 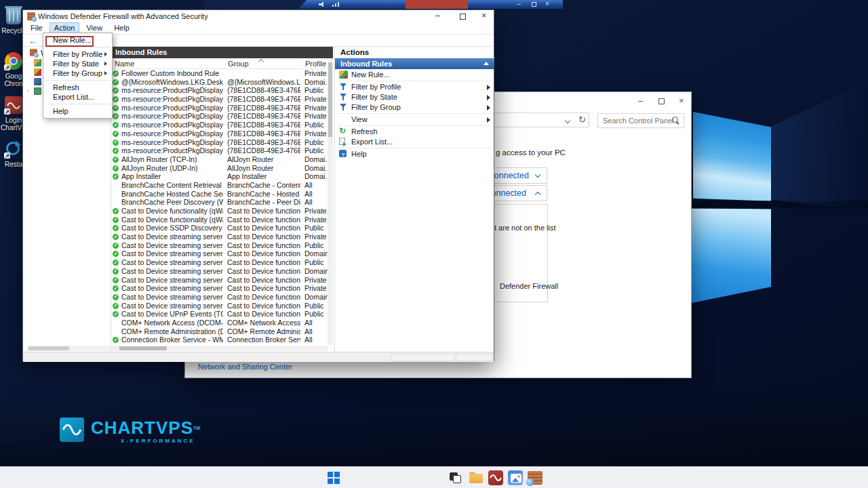 What do you see at coordinates (122, 28) in the screenshot?
I see `menu-help: Help` at bounding box center [122, 28].